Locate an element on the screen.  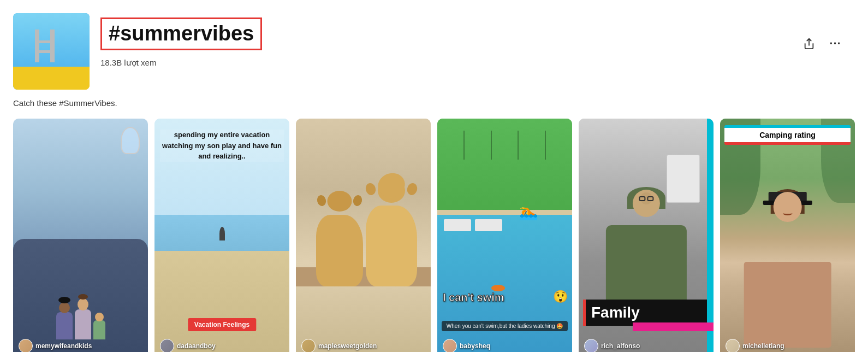
pool-caption: When you can't swim,but the ladies watch… is located at coordinates (504, 326).